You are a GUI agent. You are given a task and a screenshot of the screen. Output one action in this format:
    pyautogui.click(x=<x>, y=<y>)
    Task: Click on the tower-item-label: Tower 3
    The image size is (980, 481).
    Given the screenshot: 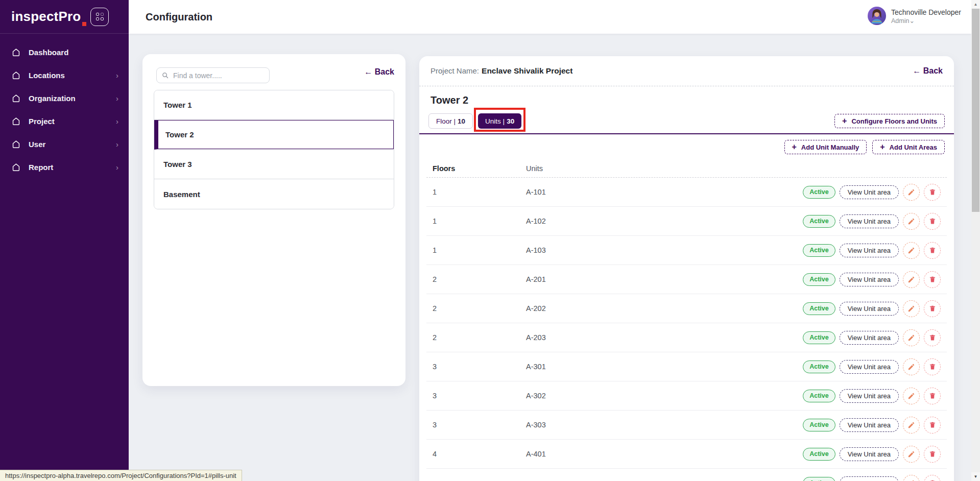 What is the action you would take?
    pyautogui.click(x=178, y=164)
    